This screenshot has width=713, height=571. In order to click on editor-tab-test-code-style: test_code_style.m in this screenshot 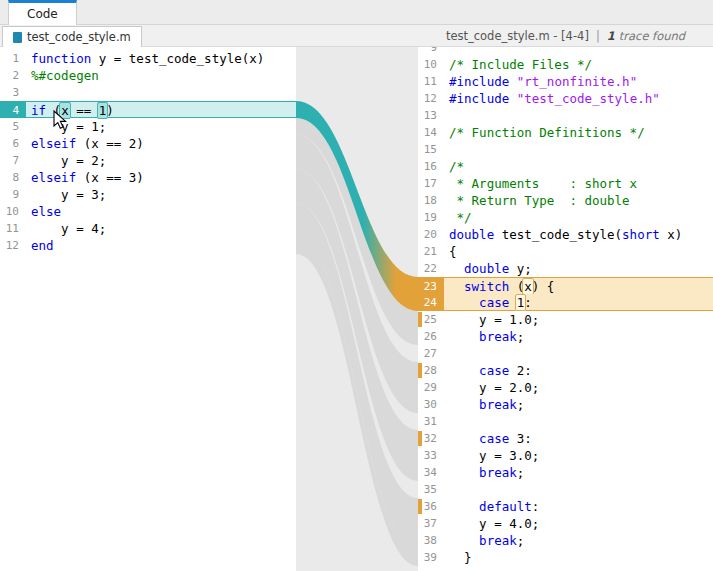, I will do `click(72, 36)`.